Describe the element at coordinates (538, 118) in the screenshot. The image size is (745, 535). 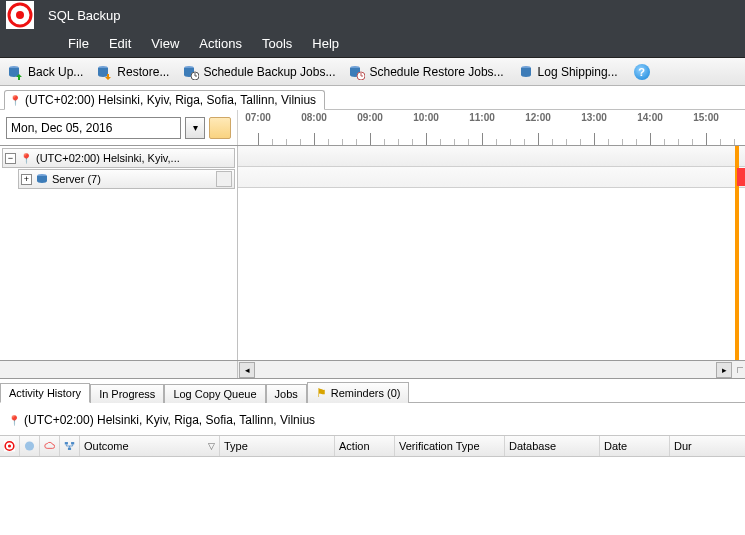
I see `ruler-hour-label: 12:00` at that location.